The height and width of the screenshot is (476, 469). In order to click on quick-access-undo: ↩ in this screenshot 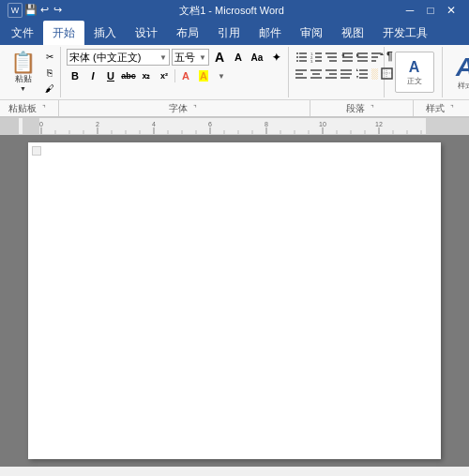, I will do `click(45, 9)`.